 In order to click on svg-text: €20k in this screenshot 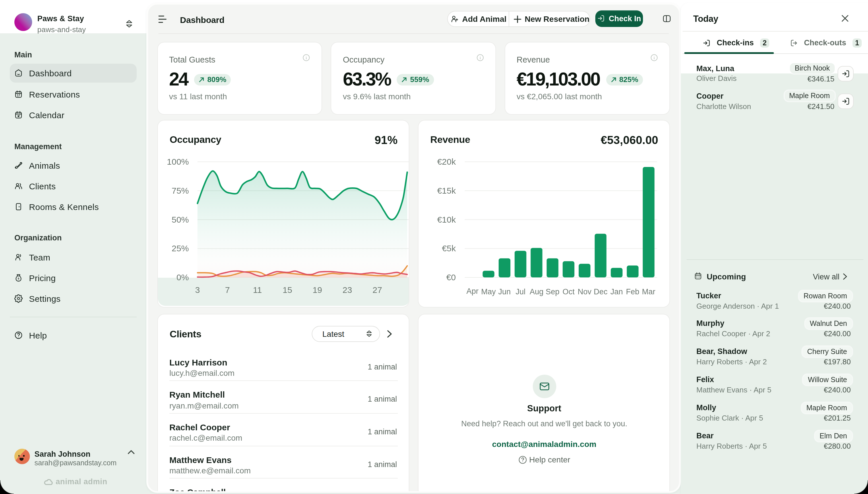, I will do `click(446, 162)`.